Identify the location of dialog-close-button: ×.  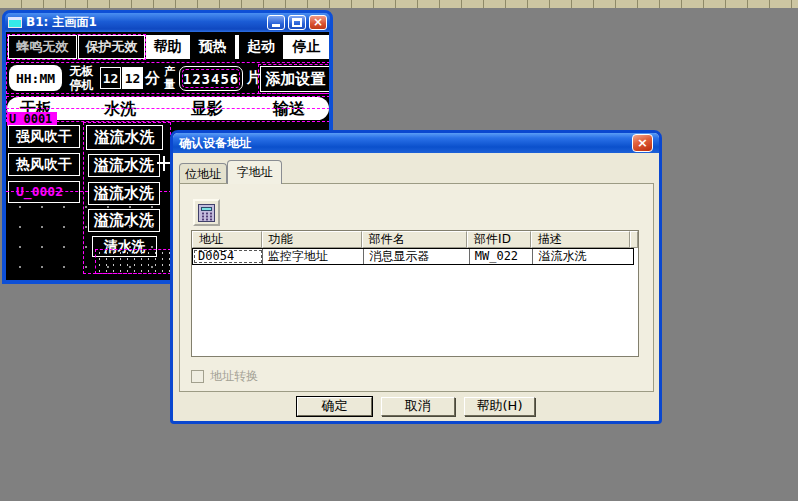
(642, 143).